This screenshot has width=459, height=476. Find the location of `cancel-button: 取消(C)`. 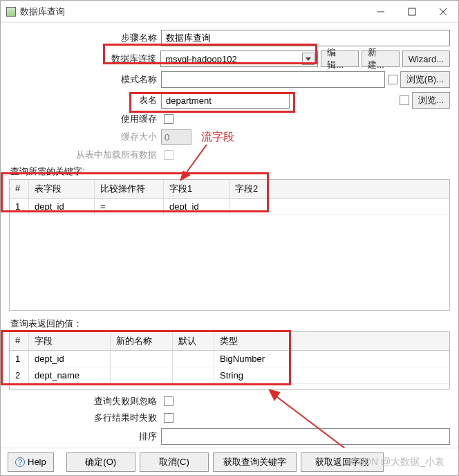

cancel-button: 取消(C) is located at coordinates (174, 462).